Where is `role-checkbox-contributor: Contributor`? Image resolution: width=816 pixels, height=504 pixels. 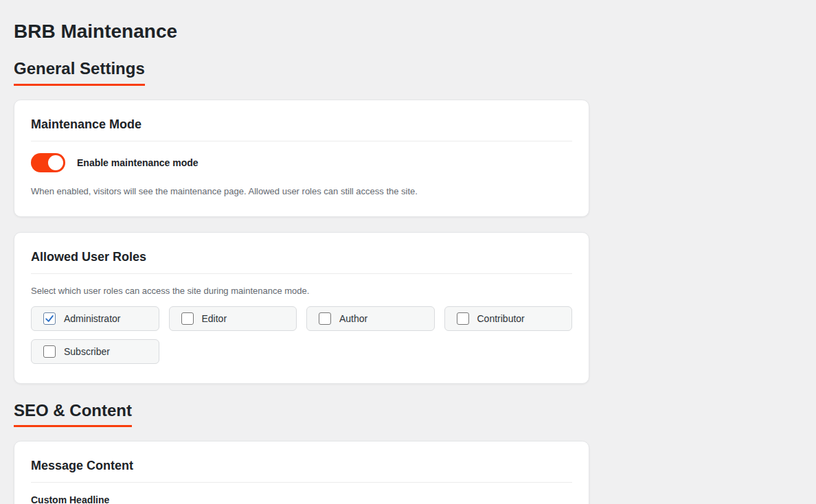
role-checkbox-contributor: Contributor is located at coordinates (508, 319).